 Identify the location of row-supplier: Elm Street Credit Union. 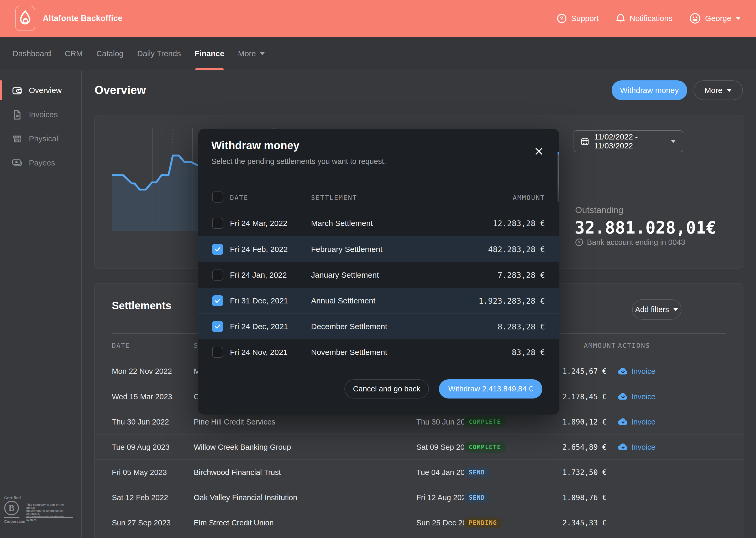
(234, 523).